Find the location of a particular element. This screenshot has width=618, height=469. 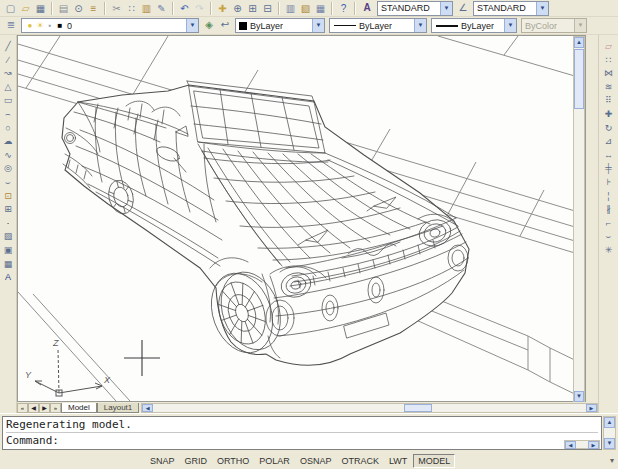

save-icon: ▦ is located at coordinates (40, 8).